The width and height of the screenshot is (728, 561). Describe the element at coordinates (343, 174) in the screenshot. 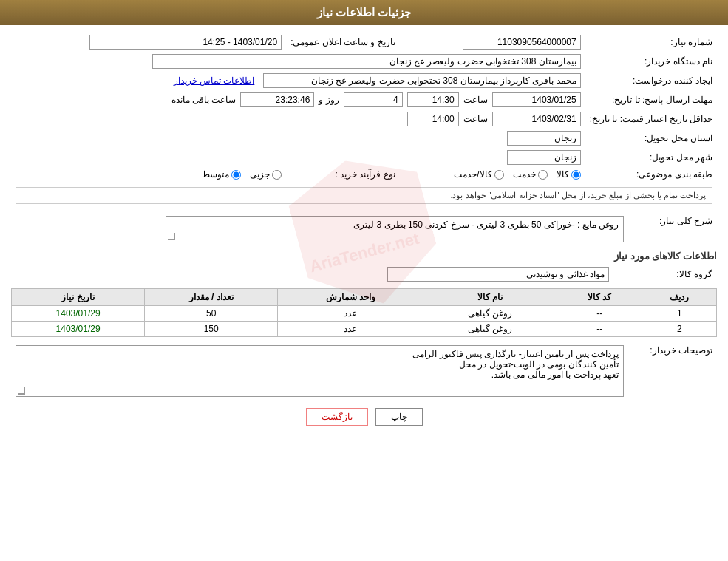

I see `noe-farayand-label: نوع فرآیند خرید :` at that location.